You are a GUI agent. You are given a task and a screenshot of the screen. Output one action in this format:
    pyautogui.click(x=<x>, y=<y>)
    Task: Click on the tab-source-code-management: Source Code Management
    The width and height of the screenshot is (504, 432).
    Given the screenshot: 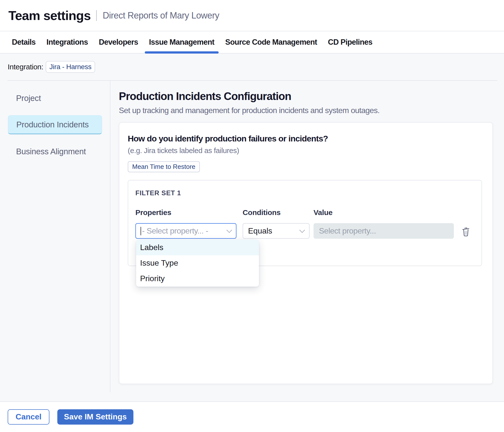 What is the action you would take?
    pyautogui.click(x=271, y=42)
    